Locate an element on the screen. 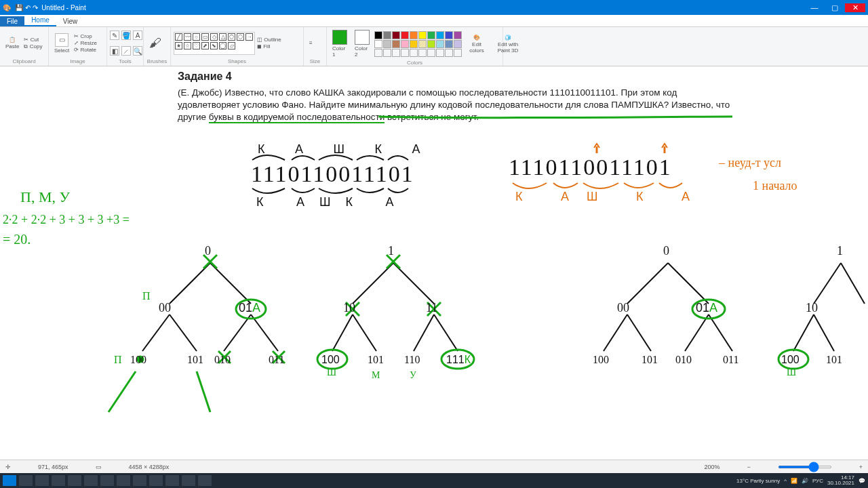 Image resolution: width=868 pixels, height=488 pixels. paint-icon: 🎨 is located at coordinates (7, 8).